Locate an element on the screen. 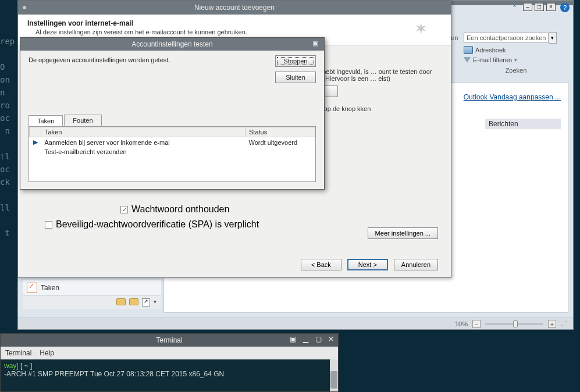 Image resolution: width=580 pixels, height=392 pixels. test-dialog-title: Accountinstellingen testen is located at coordinates (172, 44).